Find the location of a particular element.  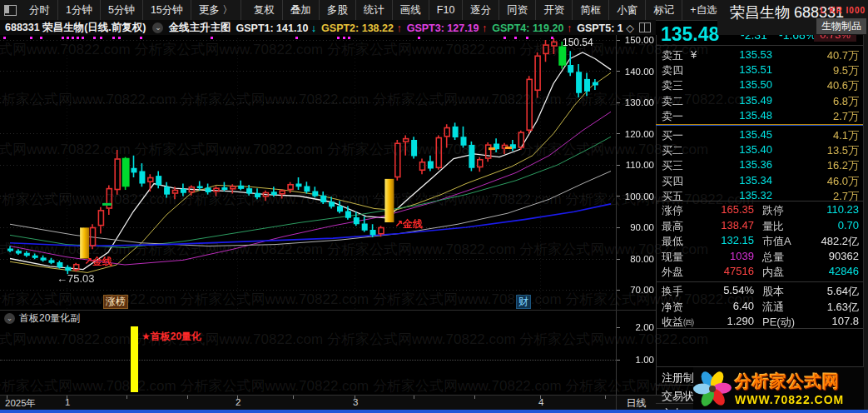

level-price: 135.50 is located at coordinates (737, 85).